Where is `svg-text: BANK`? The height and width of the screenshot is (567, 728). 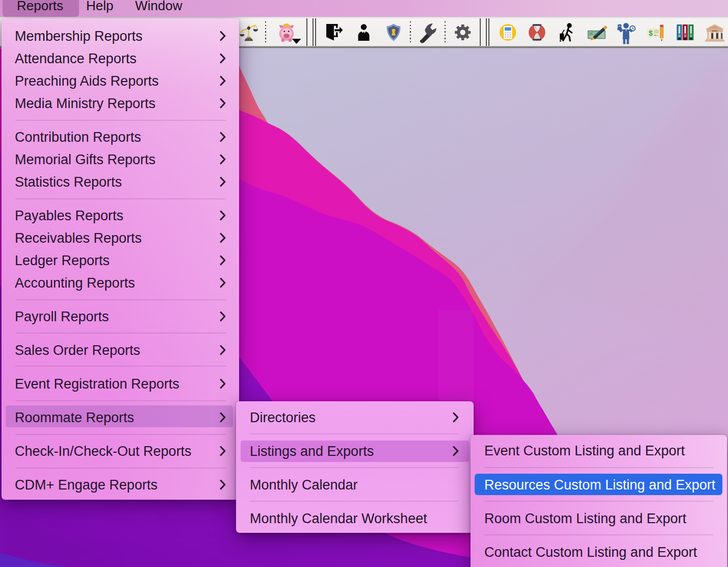 svg-text: BANK is located at coordinates (715, 31).